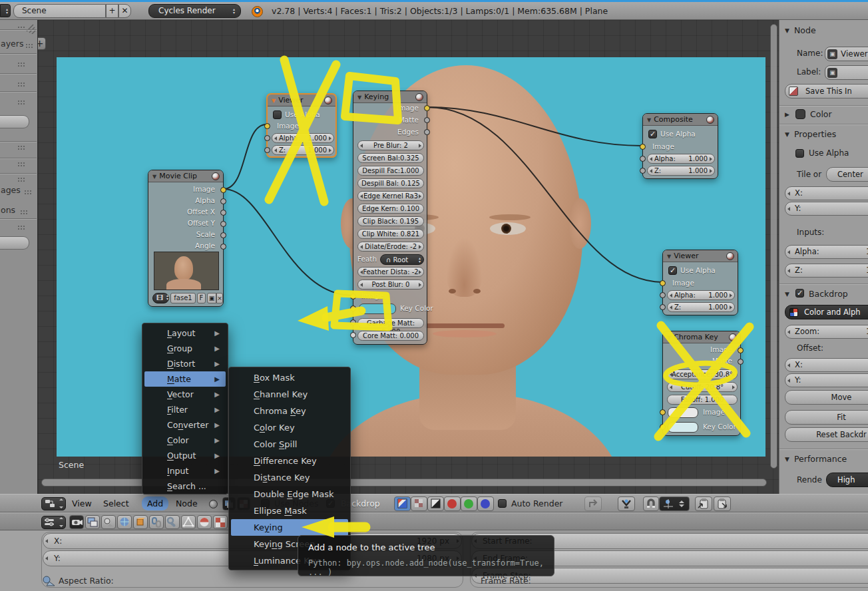  I want to click on feather-distance-slider: Feather Dista: -2, so click(391, 272).